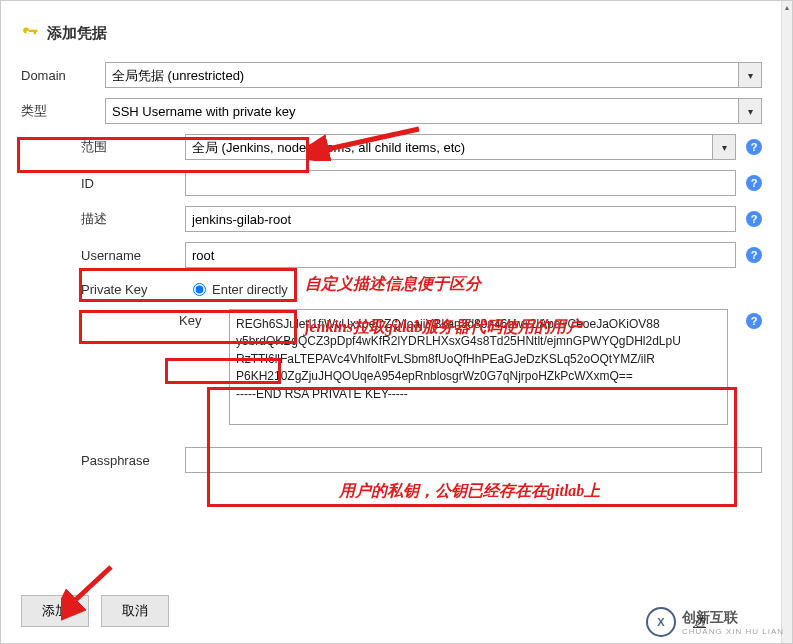  I want to click on page-title: 添加凭据, so click(77, 34).